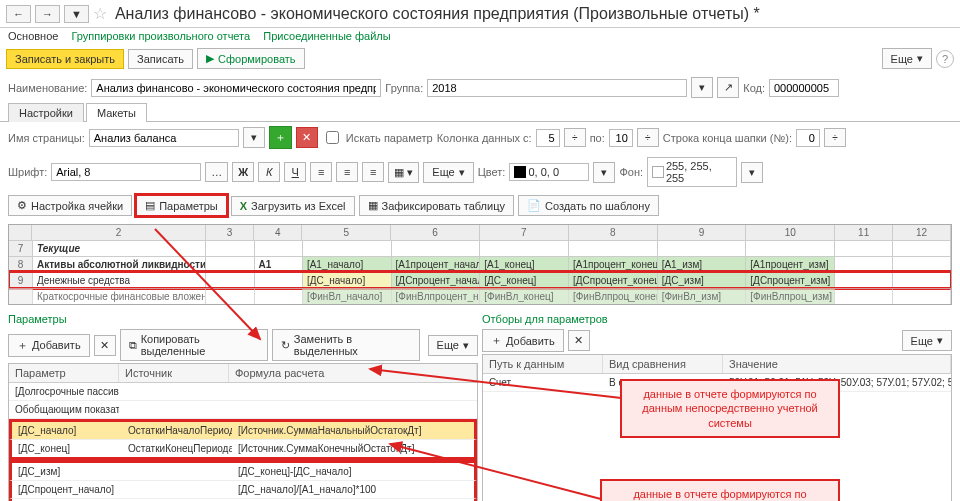 This screenshot has width=960, height=501. I want to click on param-copy-button: ⧉ Копировать выделенные, so click(194, 345).